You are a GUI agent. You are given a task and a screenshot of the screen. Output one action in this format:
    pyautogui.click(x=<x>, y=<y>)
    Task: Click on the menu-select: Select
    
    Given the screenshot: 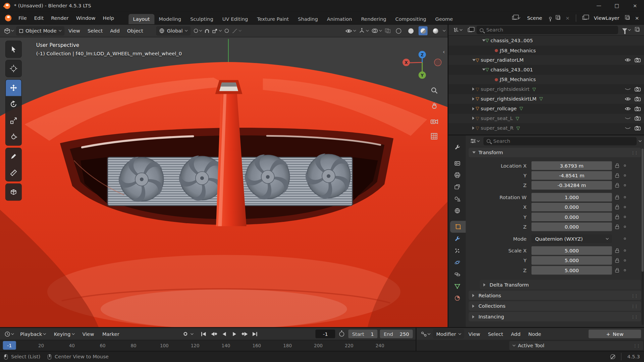 What is the action you would take?
    pyautogui.click(x=95, y=31)
    